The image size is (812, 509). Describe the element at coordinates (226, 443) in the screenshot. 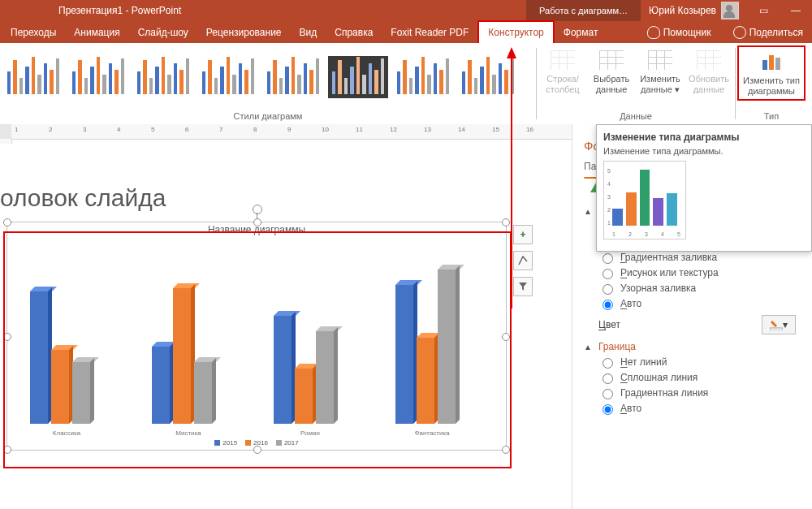

I see `legend-item: 2015` at that location.